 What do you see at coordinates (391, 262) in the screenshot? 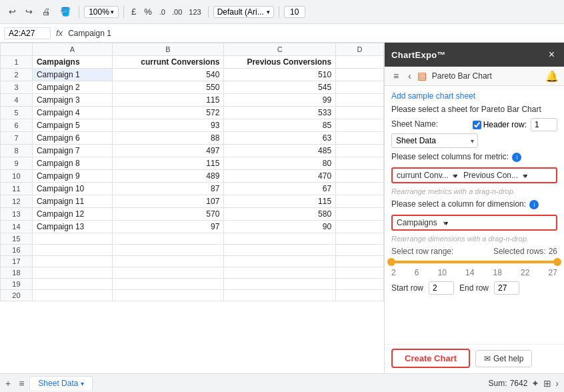
I see `slider-thumb-left` at bounding box center [391, 262].